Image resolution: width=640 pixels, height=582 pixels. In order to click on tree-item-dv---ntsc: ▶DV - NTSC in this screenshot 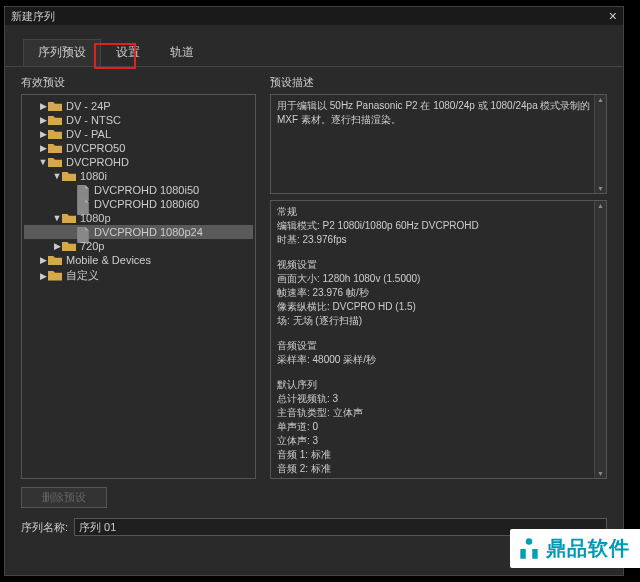, I will do `click(138, 120)`.